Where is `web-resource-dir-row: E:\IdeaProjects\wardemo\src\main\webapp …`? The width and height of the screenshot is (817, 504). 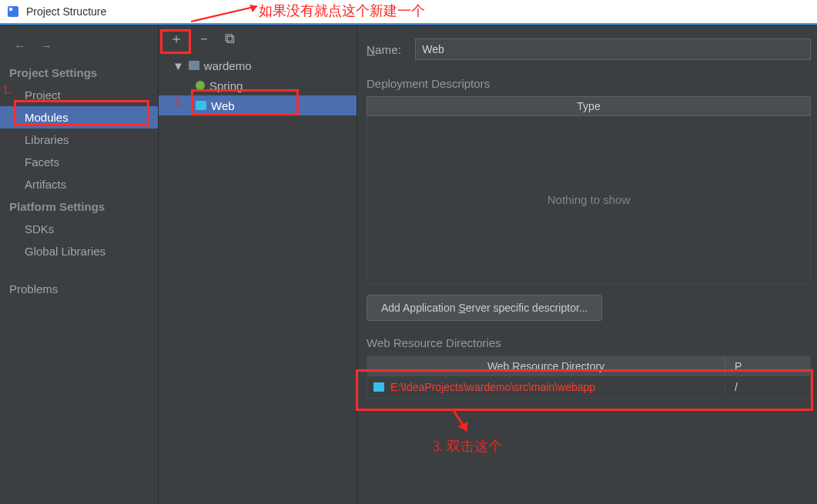 web-resource-dir-row: E:\IdeaProjects\wardemo\src\main\webapp … is located at coordinates (588, 387).